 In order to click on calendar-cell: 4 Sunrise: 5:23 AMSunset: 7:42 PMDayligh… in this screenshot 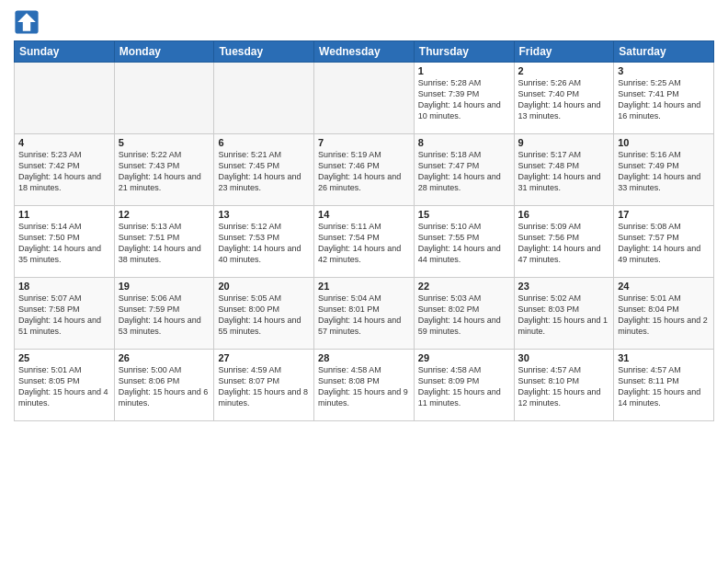, I will do `click(64, 170)`.